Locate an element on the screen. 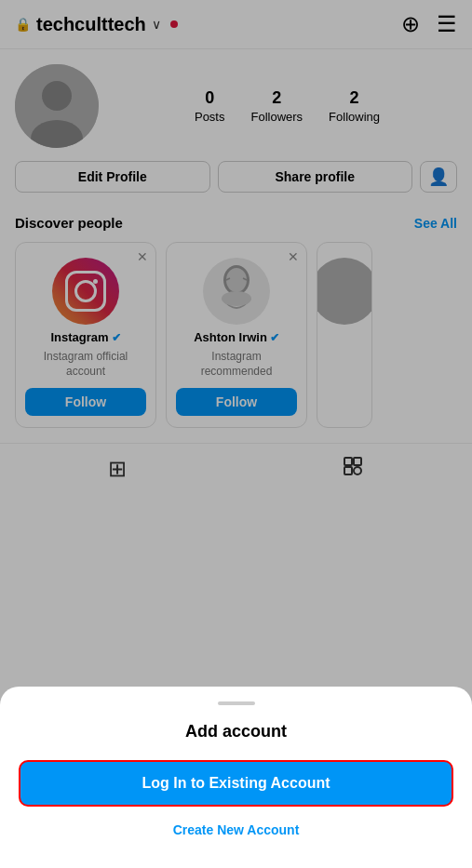 The image size is (472, 868). sheet-handle is located at coordinates (236, 703).